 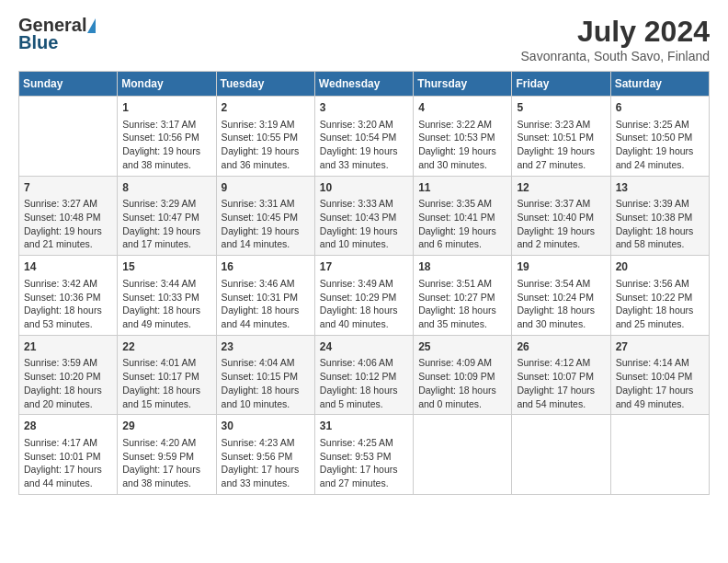 What do you see at coordinates (166, 427) in the screenshot?
I see `day-number: 29` at bounding box center [166, 427].